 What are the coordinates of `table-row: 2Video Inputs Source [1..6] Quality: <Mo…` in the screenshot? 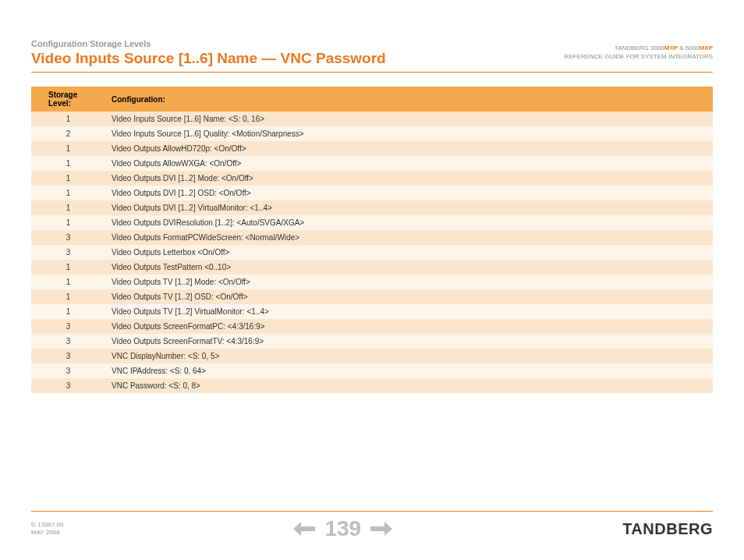 It's located at (372, 134).